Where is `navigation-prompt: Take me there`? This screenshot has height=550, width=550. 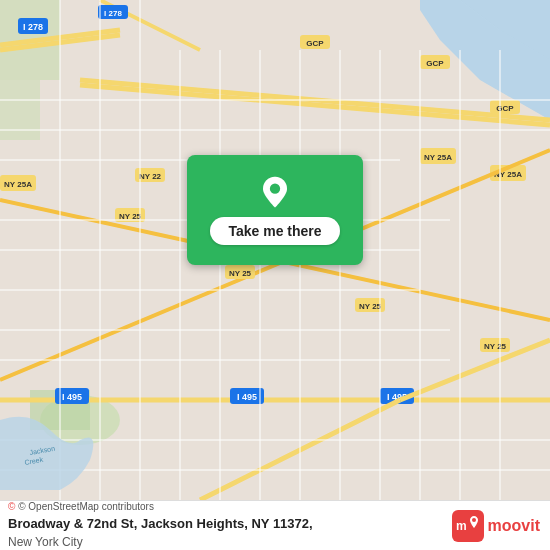 navigation-prompt: Take me there is located at coordinates (275, 210).